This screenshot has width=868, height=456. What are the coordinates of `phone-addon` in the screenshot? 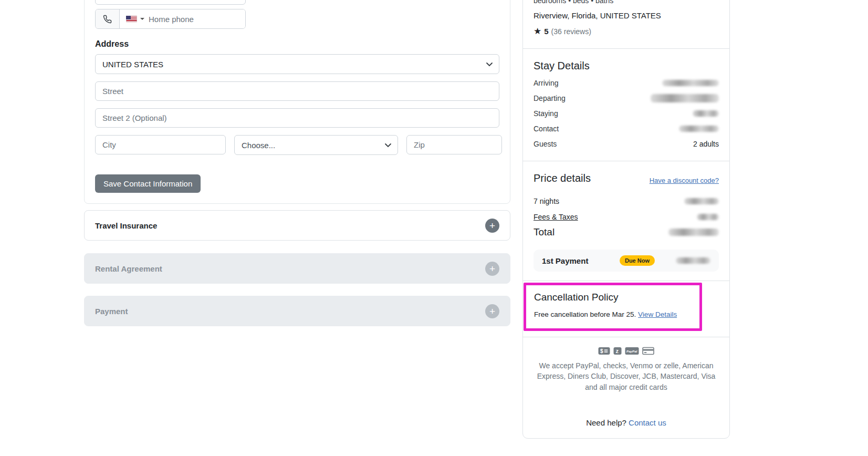 It's located at (108, 19).